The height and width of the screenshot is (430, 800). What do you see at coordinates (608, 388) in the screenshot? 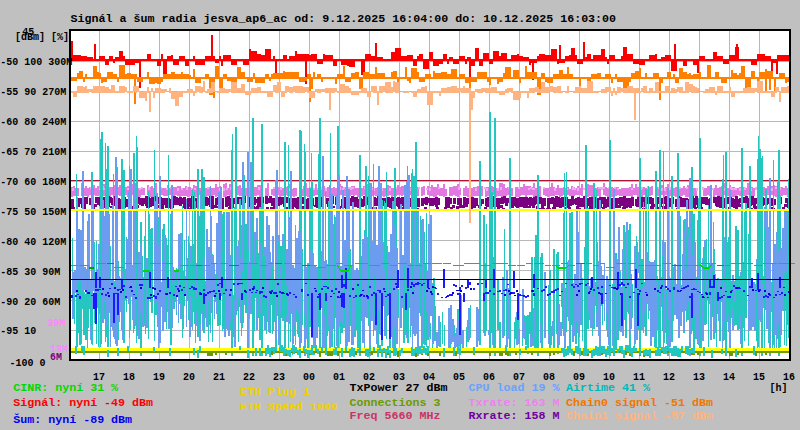
I see `svg-text: Airtime 41 %` at bounding box center [608, 388].